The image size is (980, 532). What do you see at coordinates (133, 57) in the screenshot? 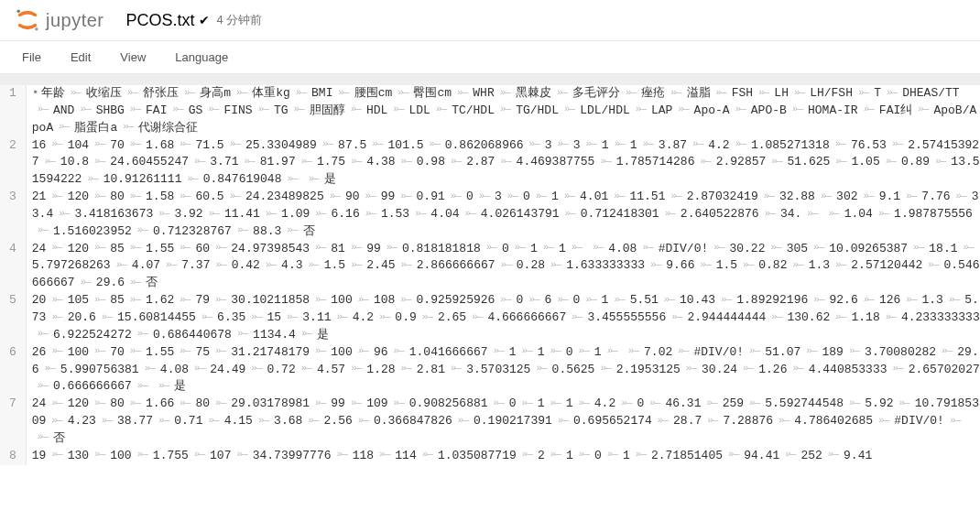
I see `menu-view: View` at bounding box center [133, 57].